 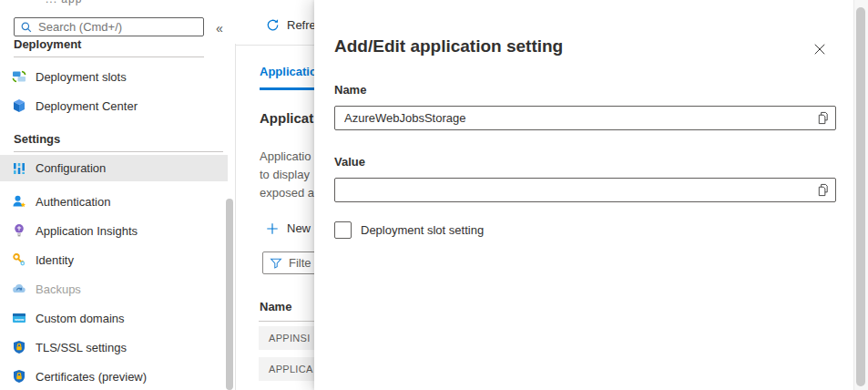 I want to click on sidebar-item-deployment-center: Deployment Center, so click(x=114, y=106).